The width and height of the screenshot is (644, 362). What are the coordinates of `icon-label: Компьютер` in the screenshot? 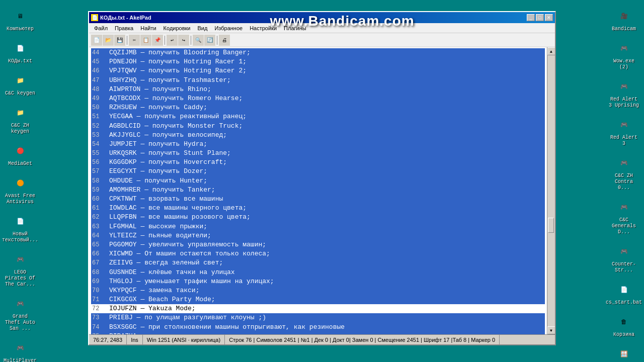 It's located at (20, 29).